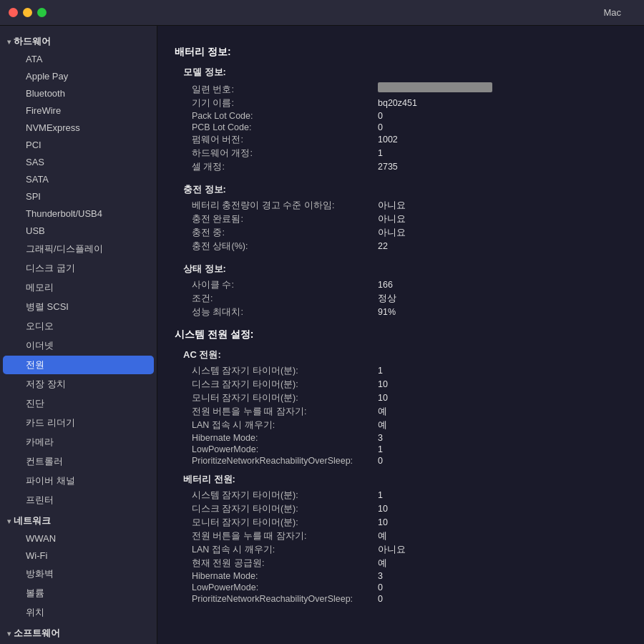  Describe the element at coordinates (42, 13) in the screenshot. I see `maximize-button` at that location.